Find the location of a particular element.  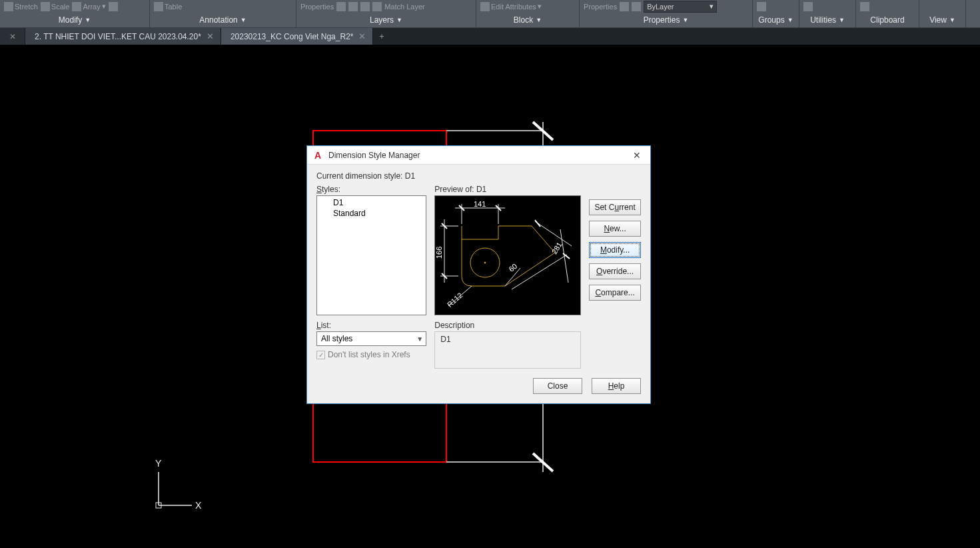

layer-properties-tool: Properties is located at coordinates (317, 7).